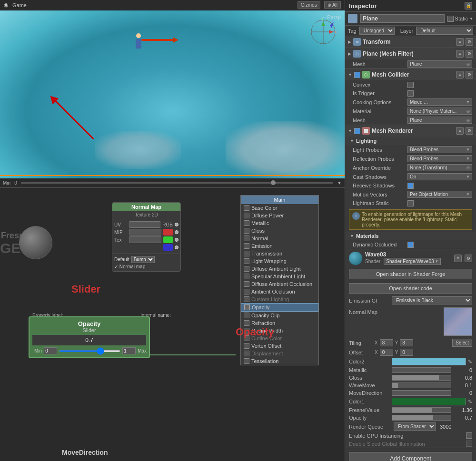 This screenshot has height=461, width=476. I want to click on motion-vectors-row: Motion Vectors Per Object Motion ▼, so click(410, 194).